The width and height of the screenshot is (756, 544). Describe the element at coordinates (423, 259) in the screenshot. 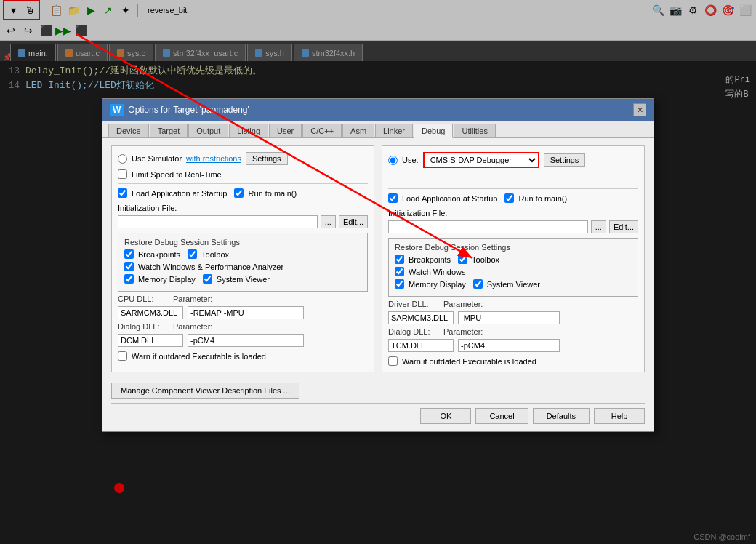

I see `right-bp-check: Breakpoints` at that location.